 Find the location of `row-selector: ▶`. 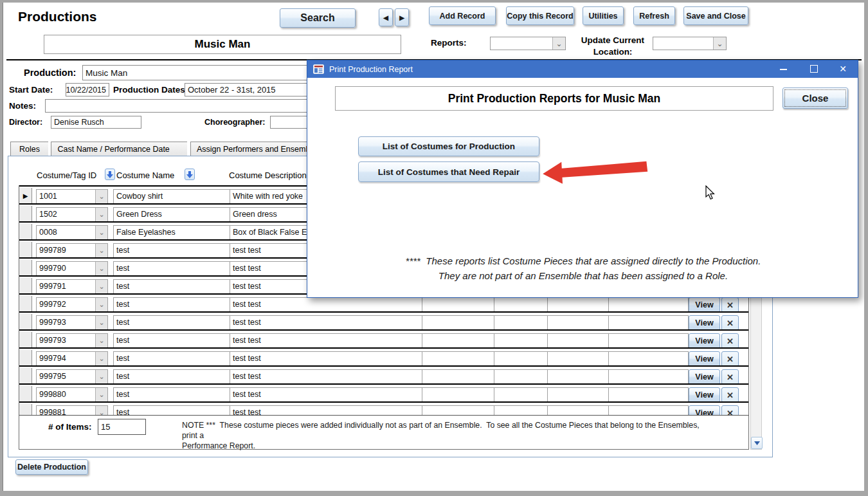

row-selector: ▶ is located at coordinates (26, 196).